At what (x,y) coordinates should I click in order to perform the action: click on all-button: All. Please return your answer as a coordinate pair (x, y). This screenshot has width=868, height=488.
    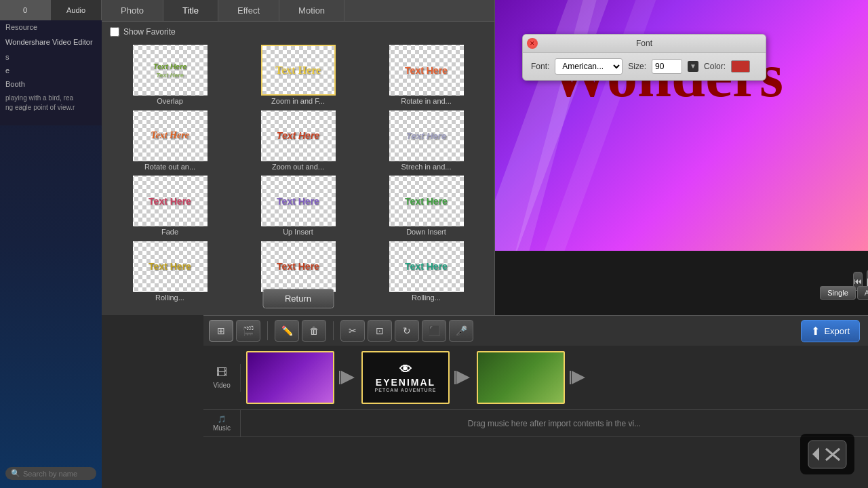
    Looking at the image, I should click on (863, 293).